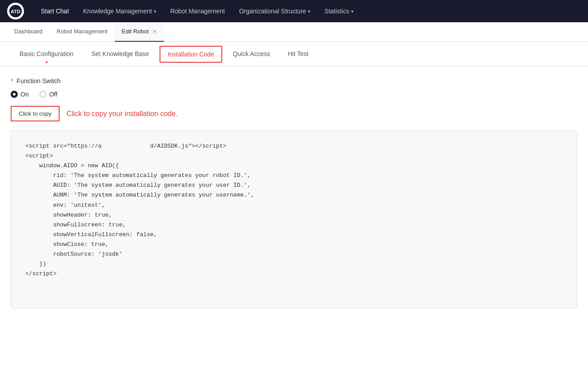  Describe the element at coordinates (294, 114) in the screenshot. I see `copy-area: Click to copy Click to copy your install…` at that location.